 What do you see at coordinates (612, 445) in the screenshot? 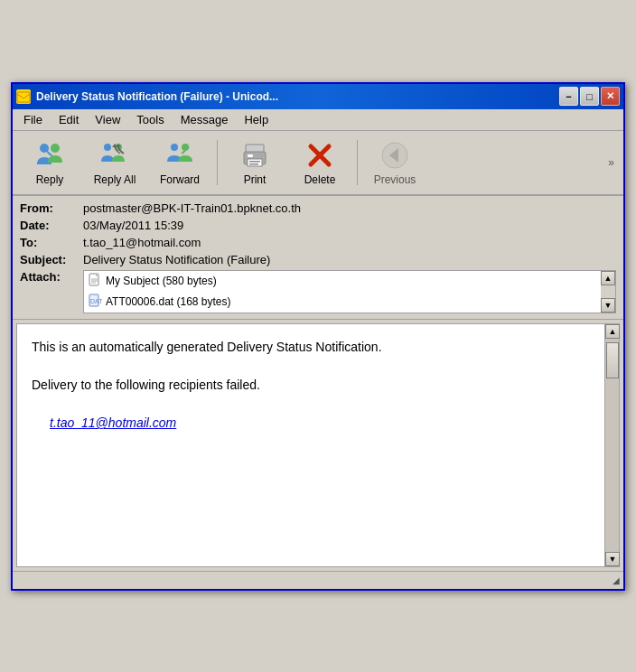
I see `body-scrollbar: ▲ ▼` at bounding box center [612, 445].